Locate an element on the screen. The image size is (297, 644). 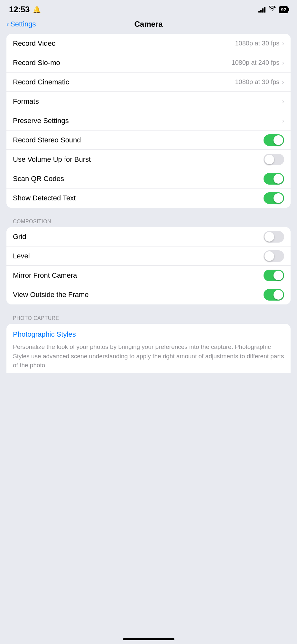
back-chevron-icon: ‹ is located at coordinates (8, 24).